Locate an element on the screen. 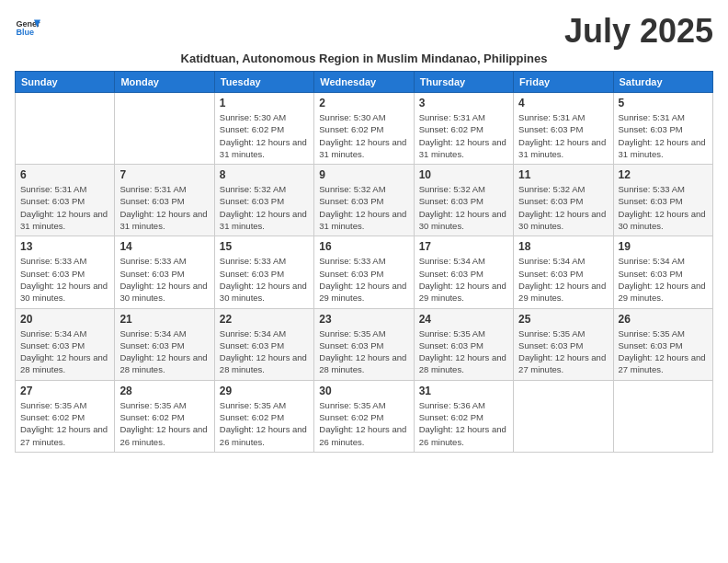 The image size is (728, 563). day-number: 31 is located at coordinates (463, 391).